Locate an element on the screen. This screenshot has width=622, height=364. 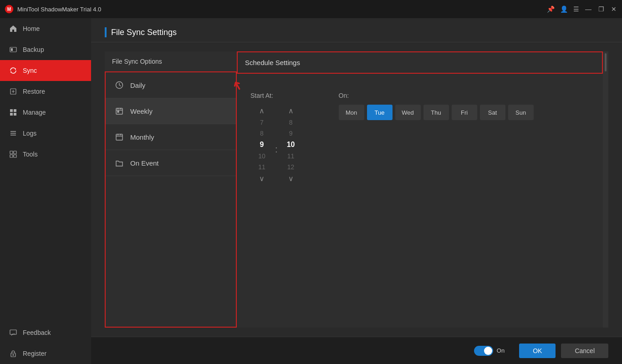
calendar-month-icon is located at coordinates (119, 137).